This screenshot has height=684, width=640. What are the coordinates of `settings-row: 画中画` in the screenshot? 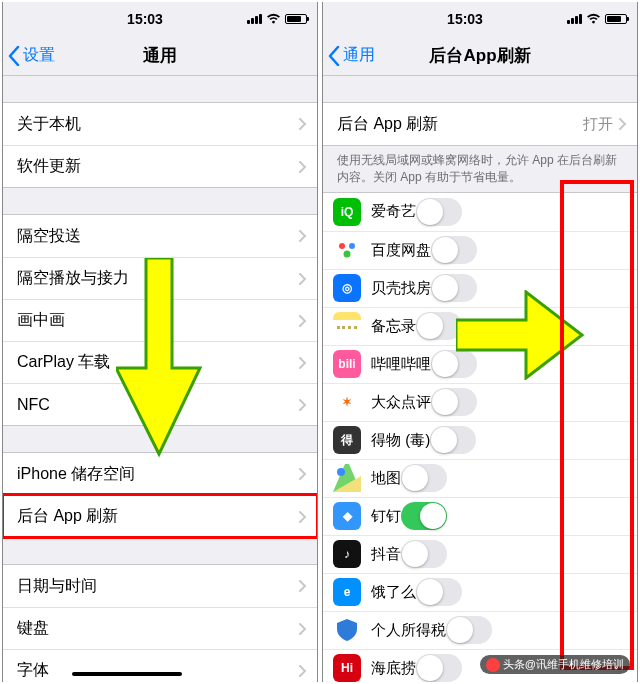 It's located at (160, 320).